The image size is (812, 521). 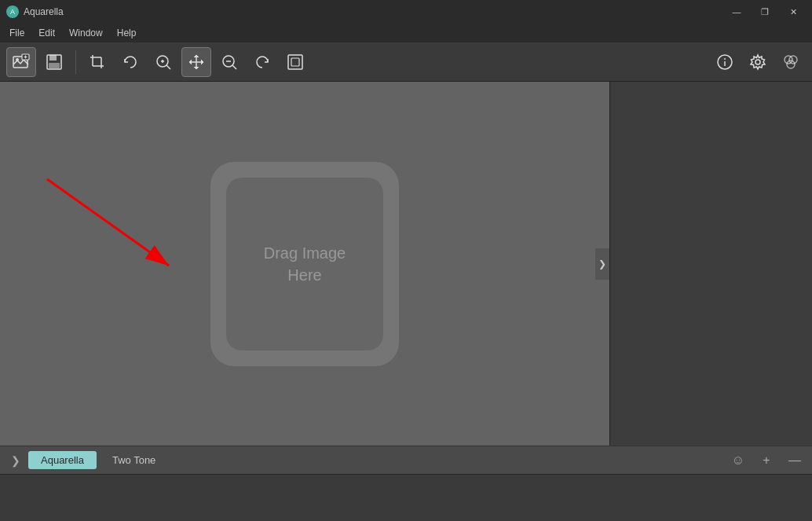 What do you see at coordinates (127, 33) in the screenshot?
I see `menu-help: Help` at bounding box center [127, 33].